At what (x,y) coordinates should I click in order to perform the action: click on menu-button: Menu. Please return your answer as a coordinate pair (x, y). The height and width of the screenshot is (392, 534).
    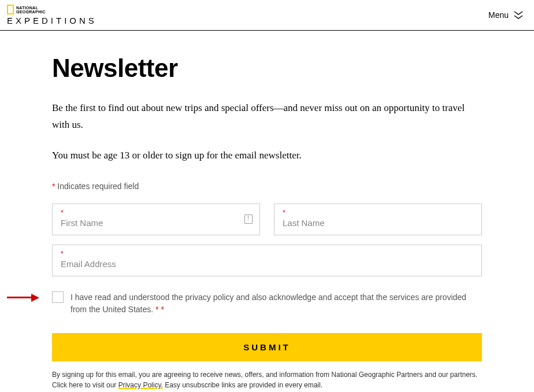
    Looking at the image, I should click on (506, 15).